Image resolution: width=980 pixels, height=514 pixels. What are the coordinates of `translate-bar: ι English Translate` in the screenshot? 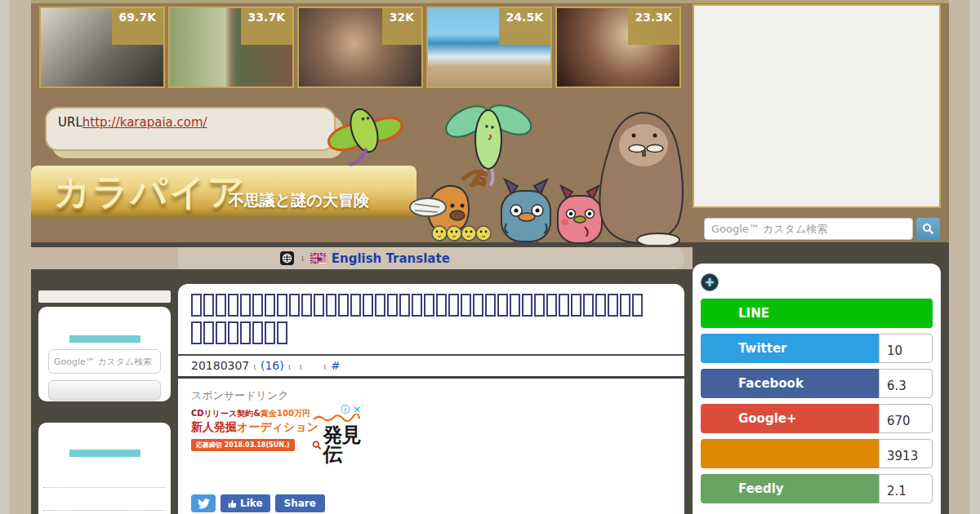 It's located at (431, 258).